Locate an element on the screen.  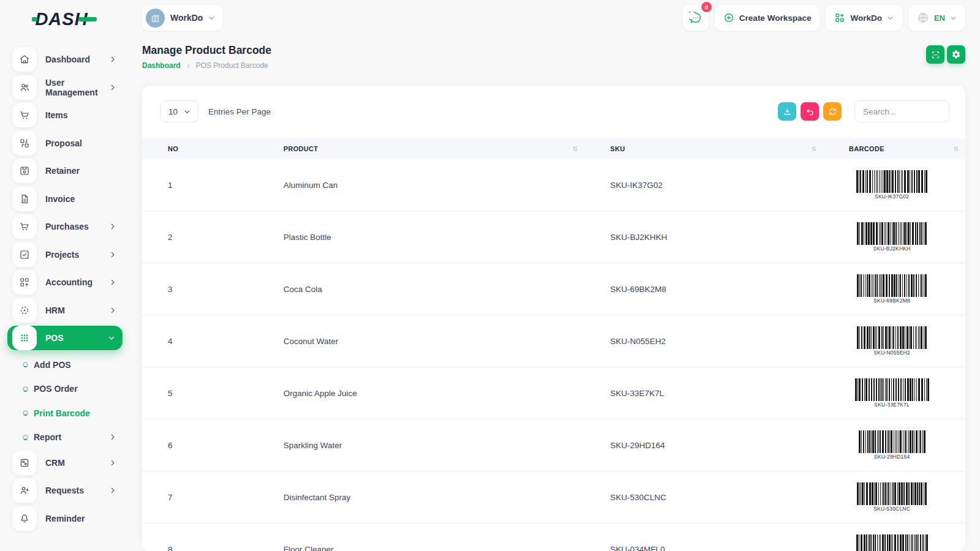
sidebar-item-label: Requests is located at coordinates (77, 490).